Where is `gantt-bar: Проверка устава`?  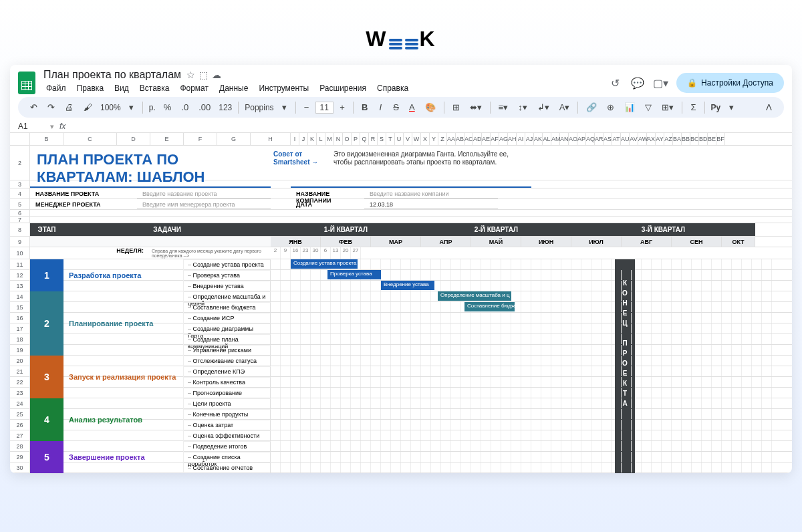 gantt-bar: Проверка устава is located at coordinates (354, 275).